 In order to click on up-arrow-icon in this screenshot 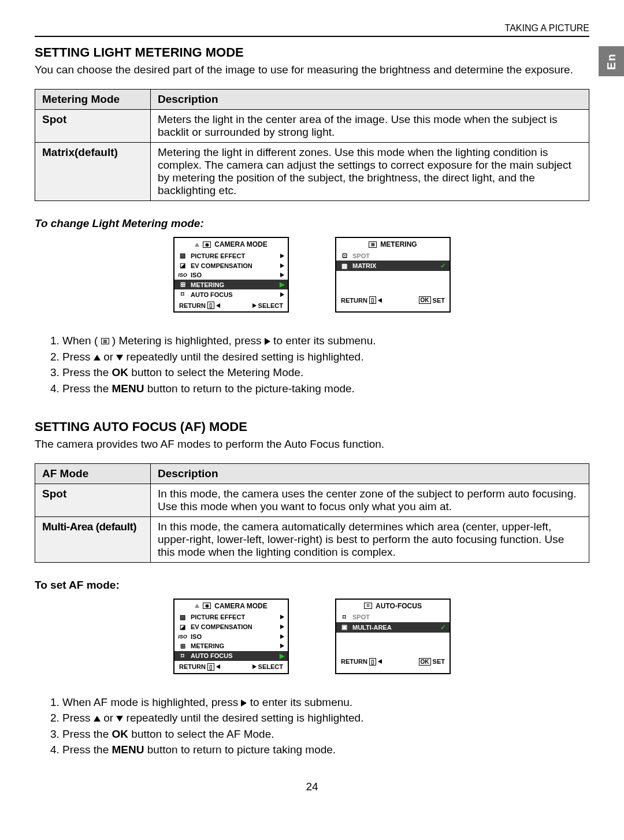, I will do `click(97, 358)`.